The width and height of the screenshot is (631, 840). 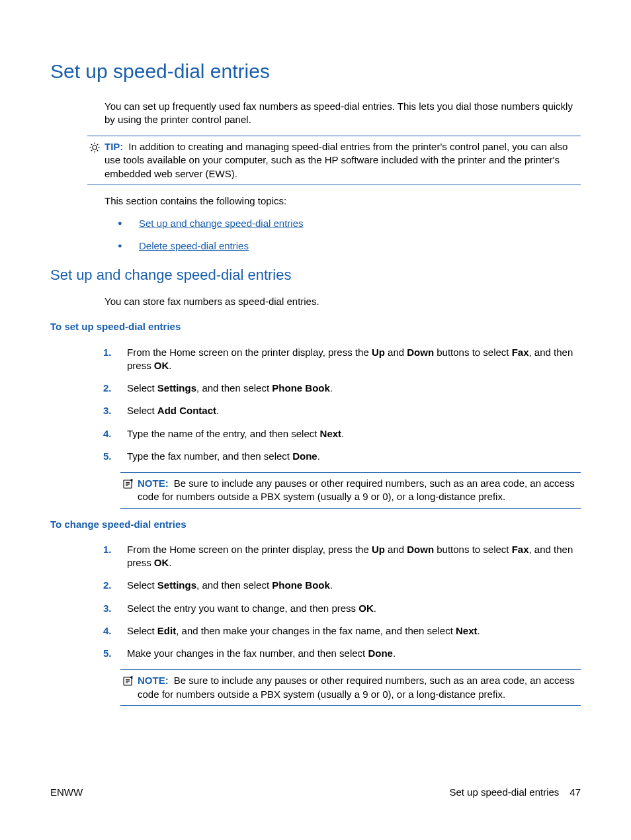 What do you see at coordinates (95, 147) in the screenshot?
I see `tip-icon` at bounding box center [95, 147].